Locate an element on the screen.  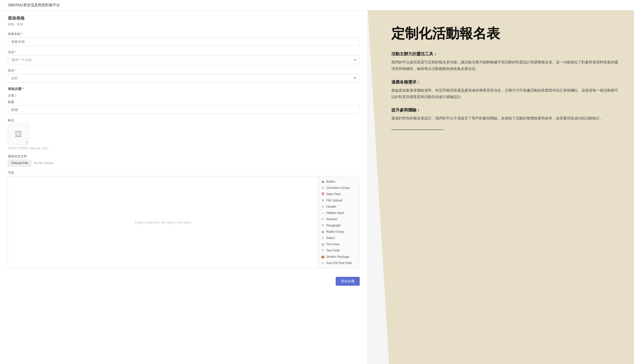
breadcrumb: 表格 · 添加 is located at coordinates (184, 25).